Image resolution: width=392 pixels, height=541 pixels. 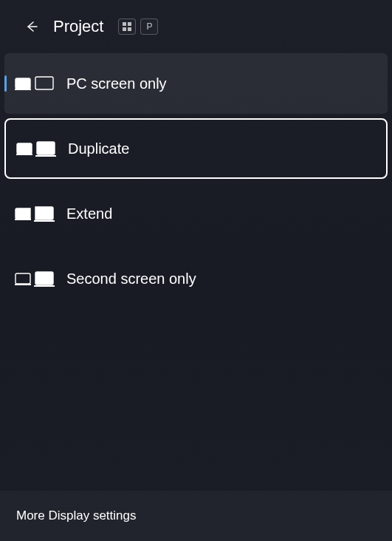 I want to click on extend-icon, so click(x=35, y=214).